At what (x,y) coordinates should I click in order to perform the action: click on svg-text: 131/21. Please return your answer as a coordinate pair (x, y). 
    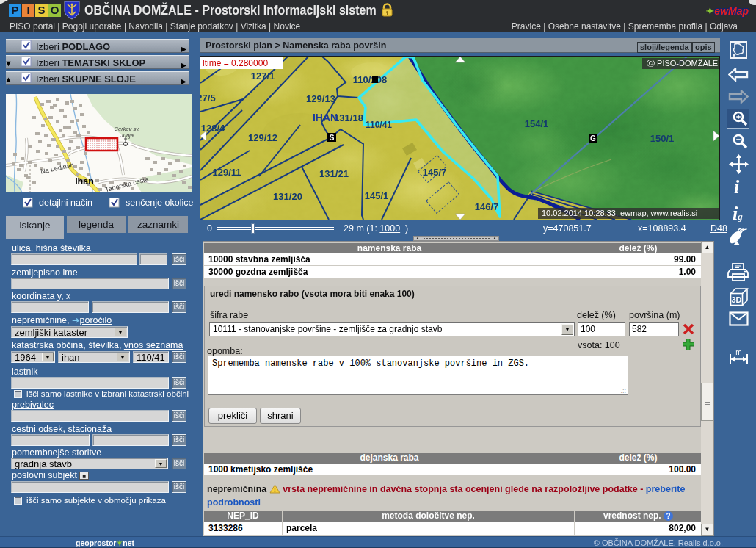
    Looking at the image, I should click on (334, 173).